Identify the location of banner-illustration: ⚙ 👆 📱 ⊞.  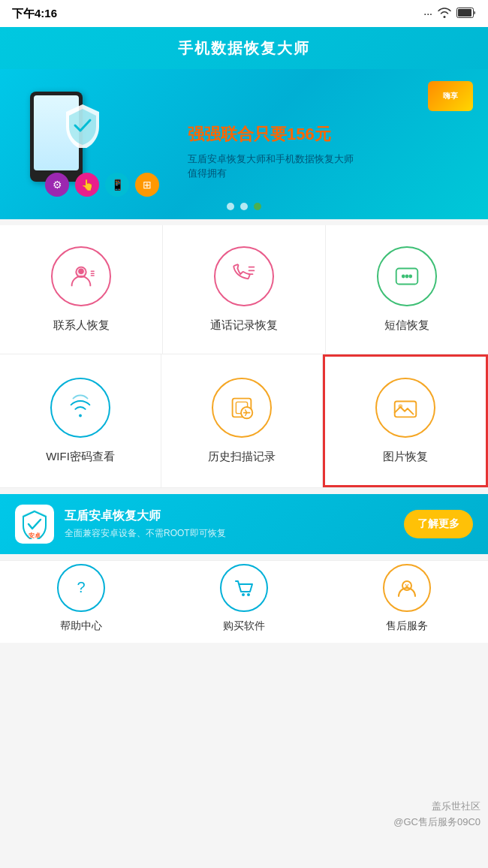
(98, 144).